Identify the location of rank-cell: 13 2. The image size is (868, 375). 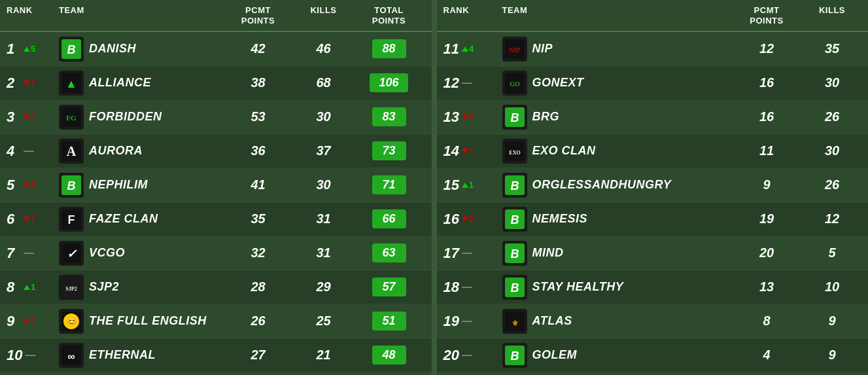
(473, 117).